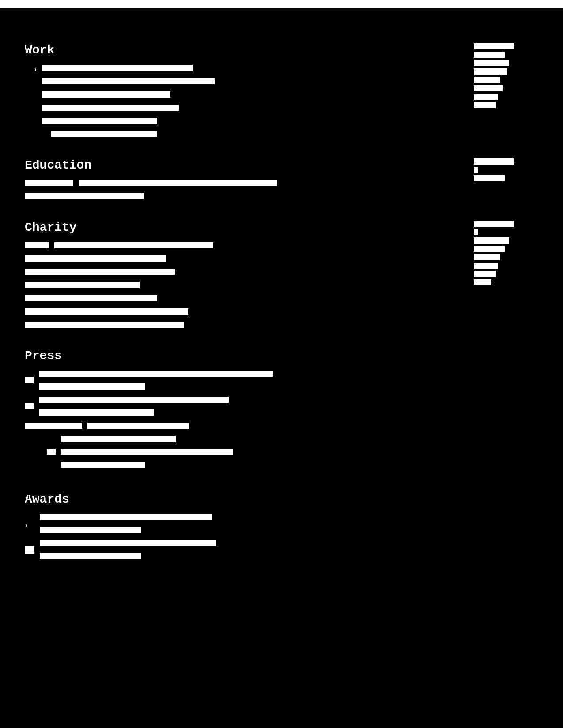  What do you see at coordinates (286, 70) in the screenshot?
I see `work-row: ›` at bounding box center [286, 70].